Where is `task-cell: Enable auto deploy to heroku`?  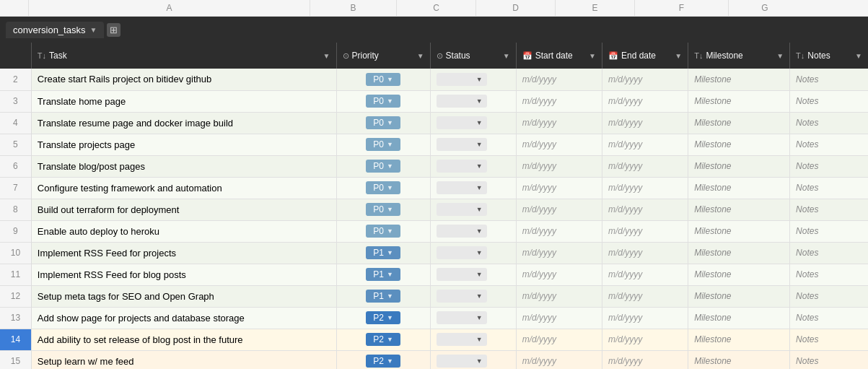
task-cell: Enable auto deploy to heroku is located at coordinates (183, 231).